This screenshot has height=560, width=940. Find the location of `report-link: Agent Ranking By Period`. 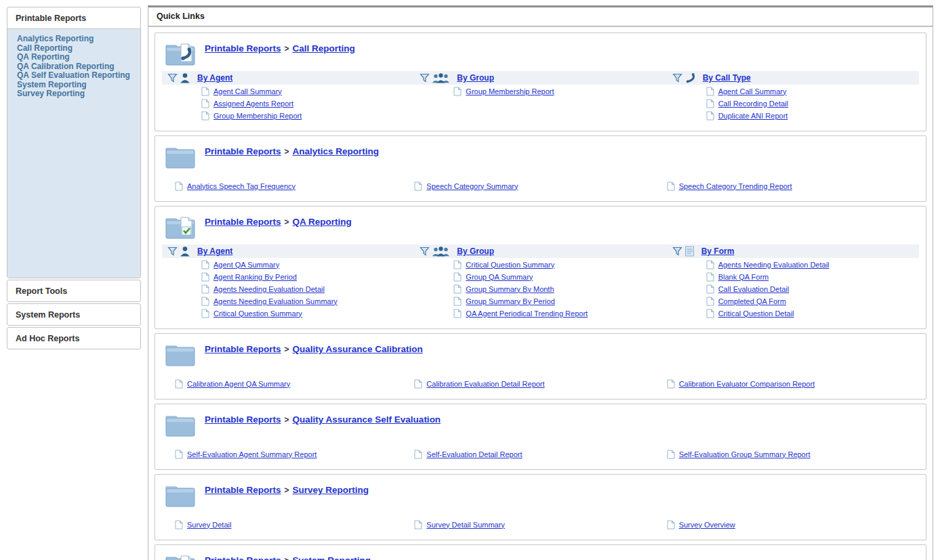

report-link: Agent Ranking By Period is located at coordinates (255, 277).